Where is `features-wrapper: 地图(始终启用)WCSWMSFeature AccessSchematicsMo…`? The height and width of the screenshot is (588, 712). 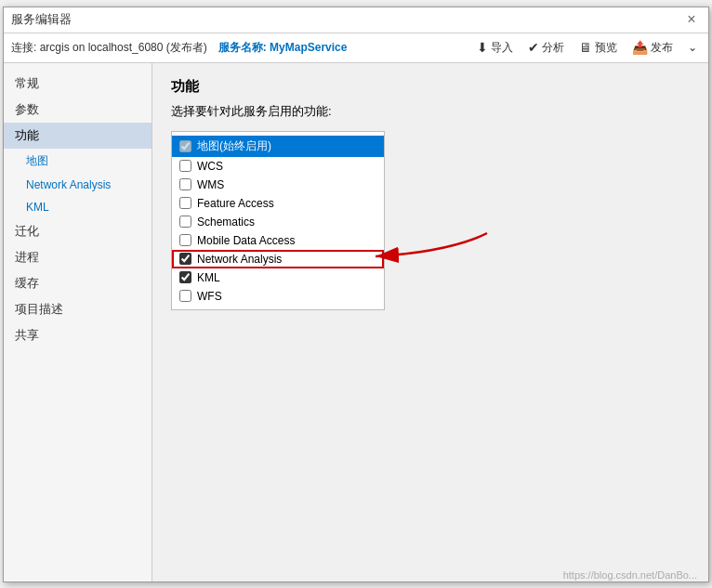
features-wrapper: 地图(始终启用)WCSWMSFeature AccessSchematicsMo… is located at coordinates (278, 221).